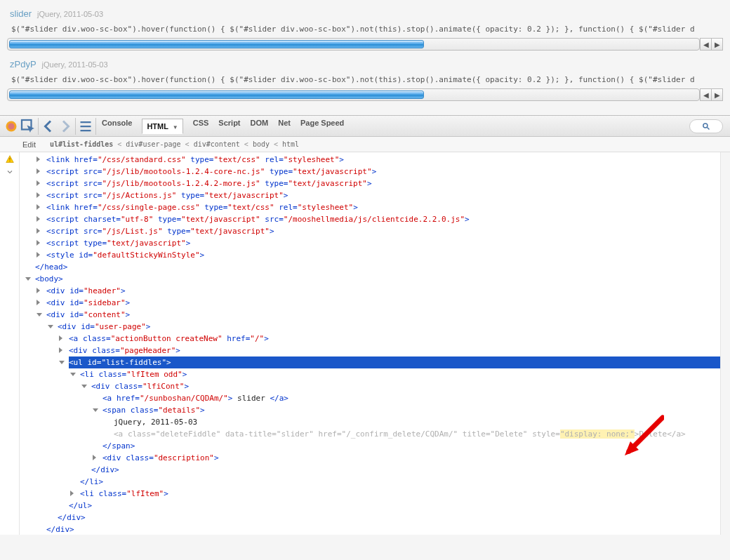  I want to click on gutter, so click(10, 344).